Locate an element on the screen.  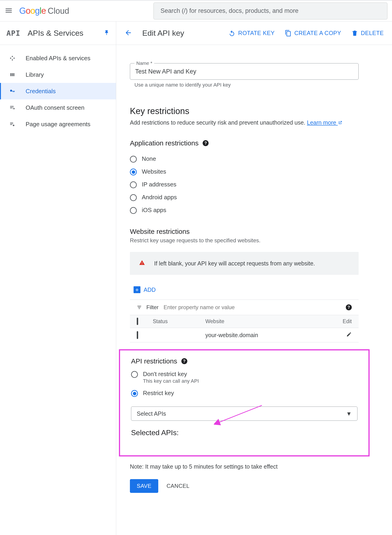
blank-notice: If left blank, your API key will accept … is located at coordinates (244, 263).